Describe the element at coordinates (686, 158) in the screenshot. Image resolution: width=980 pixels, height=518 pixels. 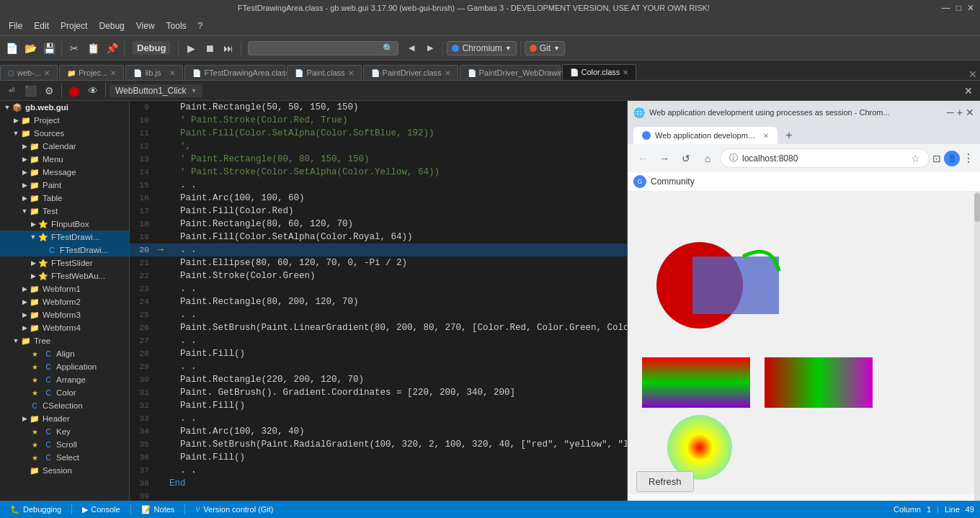
I see `reload-btn: ↺` at that location.